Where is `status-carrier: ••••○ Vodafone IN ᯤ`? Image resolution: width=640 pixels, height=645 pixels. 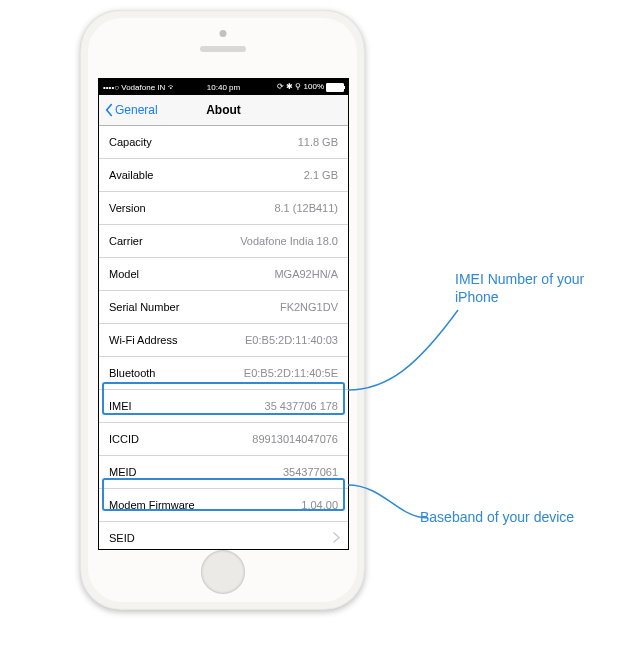 status-carrier: ••••○ Vodafone IN ᯤ is located at coordinates (140, 88).